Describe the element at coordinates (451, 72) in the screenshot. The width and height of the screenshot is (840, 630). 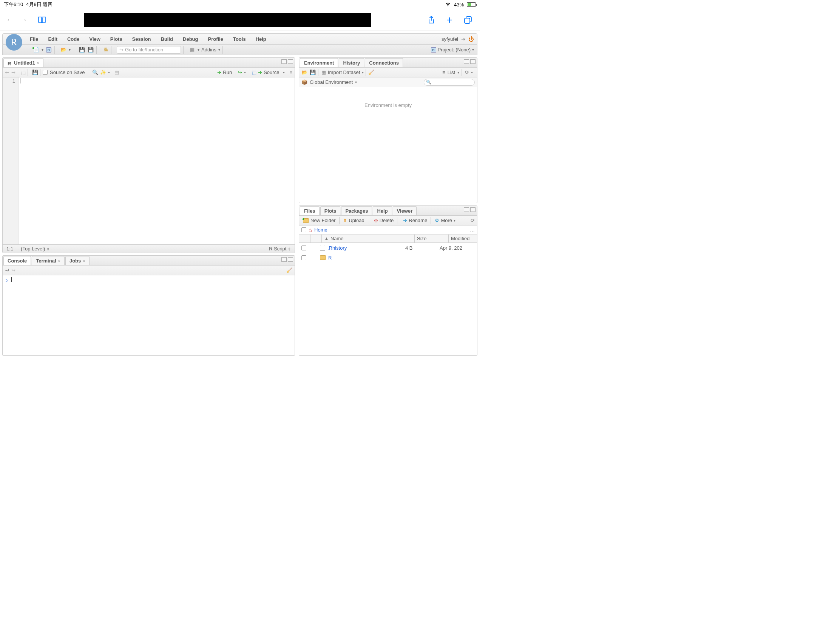
I see `view-mode: List` at that location.